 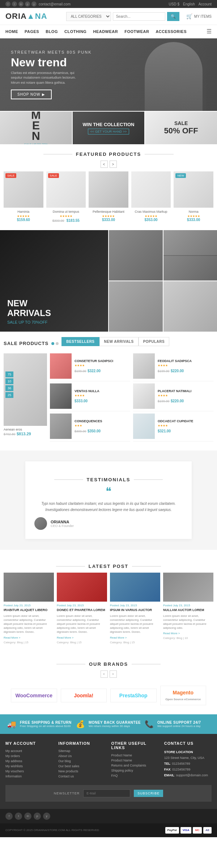 I want to click on sale-product-name-3: FEODALIT SADIPSCA, so click(x=186, y=361).